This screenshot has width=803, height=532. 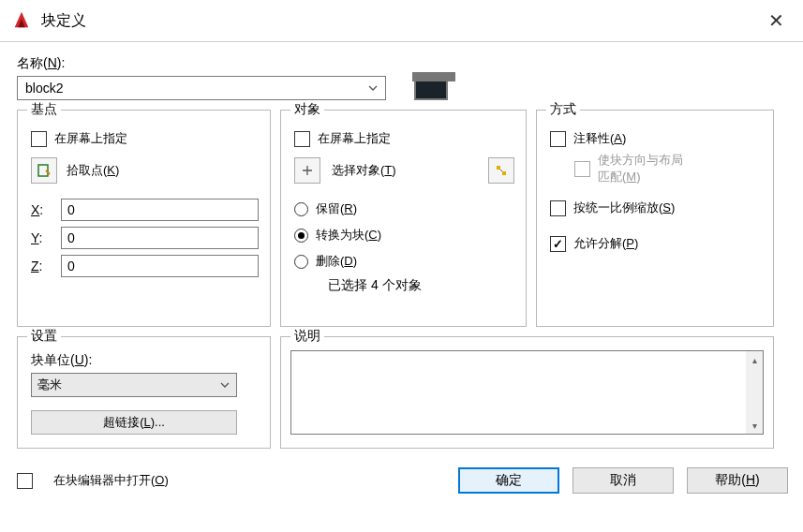 What do you see at coordinates (44, 110) in the screenshot?
I see `basepoint-legend: 基点` at bounding box center [44, 110].